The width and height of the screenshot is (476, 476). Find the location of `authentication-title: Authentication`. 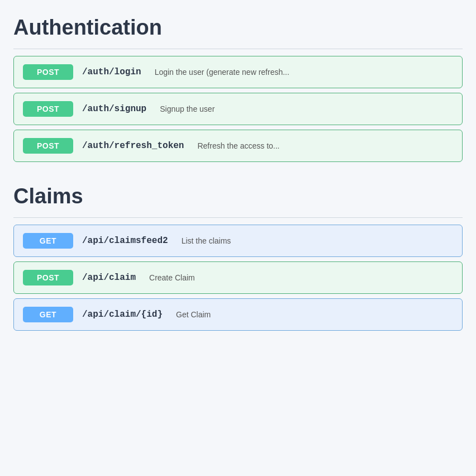

authentication-title: Authentication is located at coordinates (238, 26).